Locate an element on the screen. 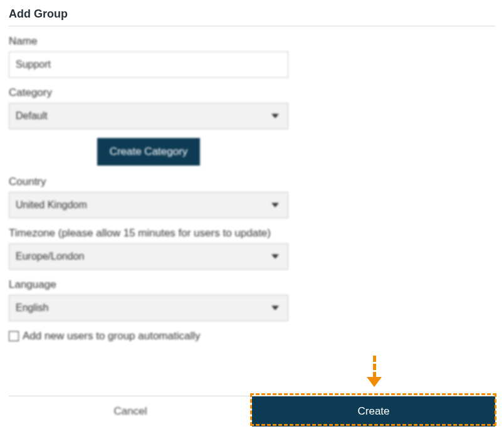 Image resolution: width=504 pixels, height=429 pixels. timezone-value: Europe/London is located at coordinates (50, 257).